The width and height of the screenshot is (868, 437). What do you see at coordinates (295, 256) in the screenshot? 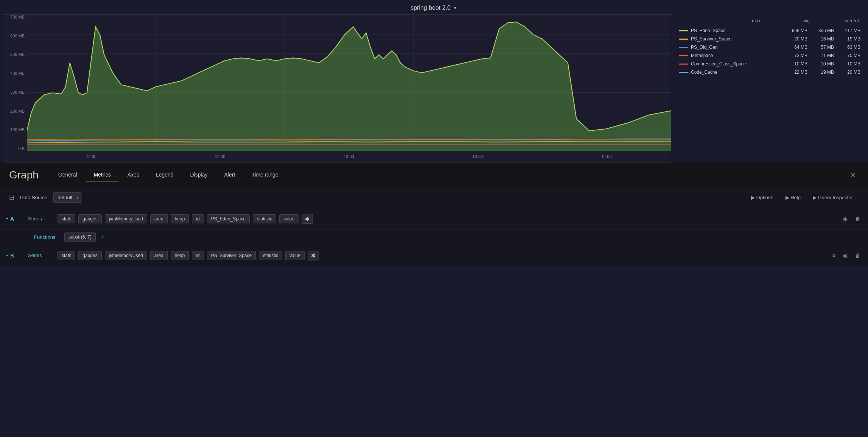
I see `tag-b-value: value` at bounding box center [295, 256].